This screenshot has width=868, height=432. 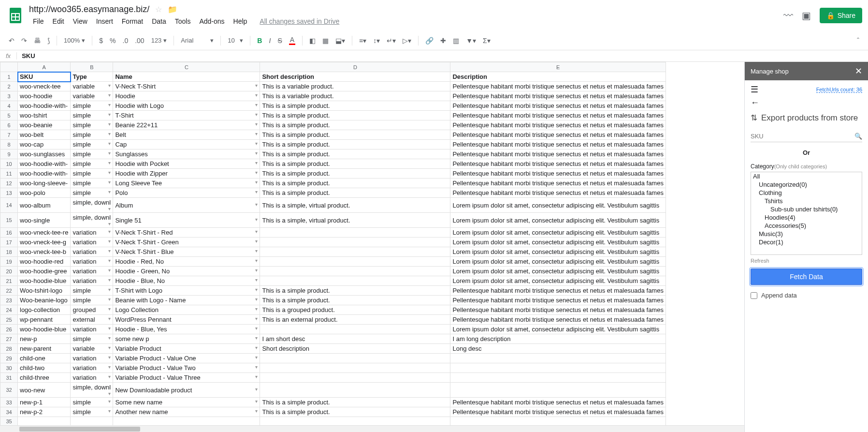 I want to click on cell-C22: ▾T-Shirt with Logo, so click(x=187, y=291).